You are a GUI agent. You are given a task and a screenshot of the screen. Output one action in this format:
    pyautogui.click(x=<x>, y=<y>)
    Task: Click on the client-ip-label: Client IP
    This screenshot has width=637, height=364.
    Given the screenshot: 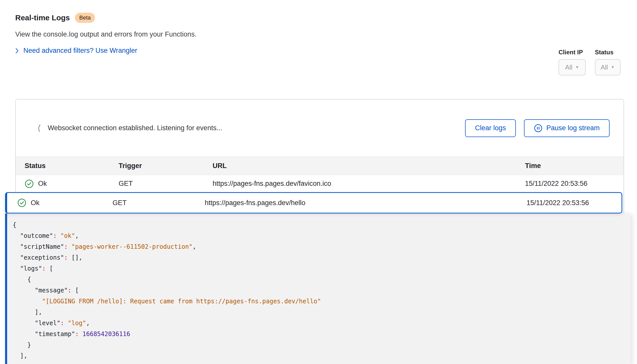 What is the action you would take?
    pyautogui.click(x=572, y=52)
    